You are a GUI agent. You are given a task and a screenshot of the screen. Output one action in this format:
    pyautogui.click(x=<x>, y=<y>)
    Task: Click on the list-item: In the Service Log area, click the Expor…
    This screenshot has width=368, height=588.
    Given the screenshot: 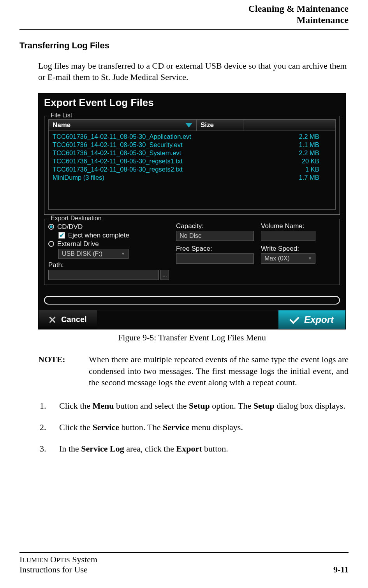 What is the action you would take?
    pyautogui.click(x=199, y=448)
    